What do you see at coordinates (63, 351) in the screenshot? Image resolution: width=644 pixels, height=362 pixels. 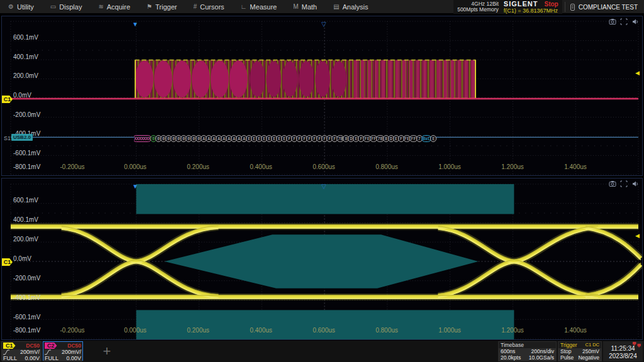 I see `channel-box-c2: C2DC50200mV/FULL0.00V` at bounding box center [63, 351].